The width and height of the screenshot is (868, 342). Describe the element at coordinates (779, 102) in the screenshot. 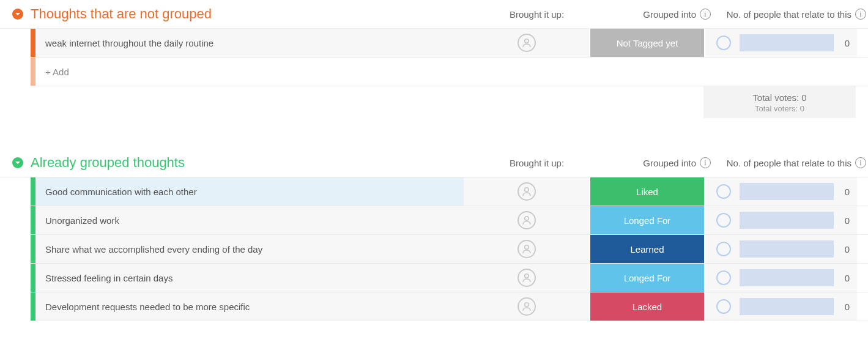

I see `totals-box: Total votes: 0 Total voters: 0` at that location.